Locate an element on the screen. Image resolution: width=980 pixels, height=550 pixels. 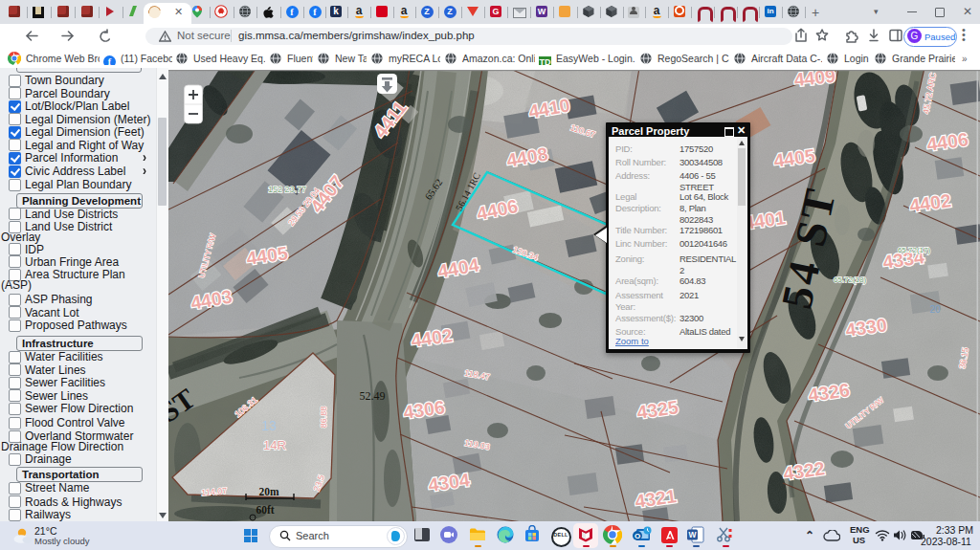
svg-text: 86.88 is located at coordinates (323, 417).